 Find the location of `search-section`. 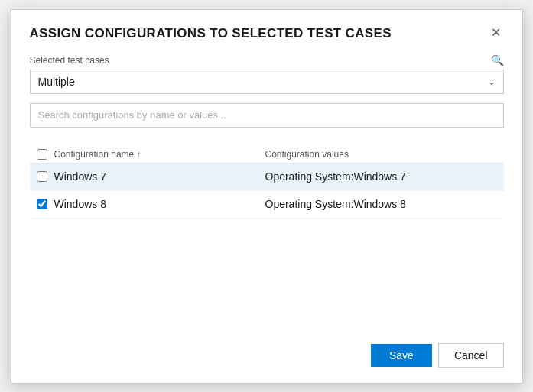

search-section is located at coordinates (267, 115).